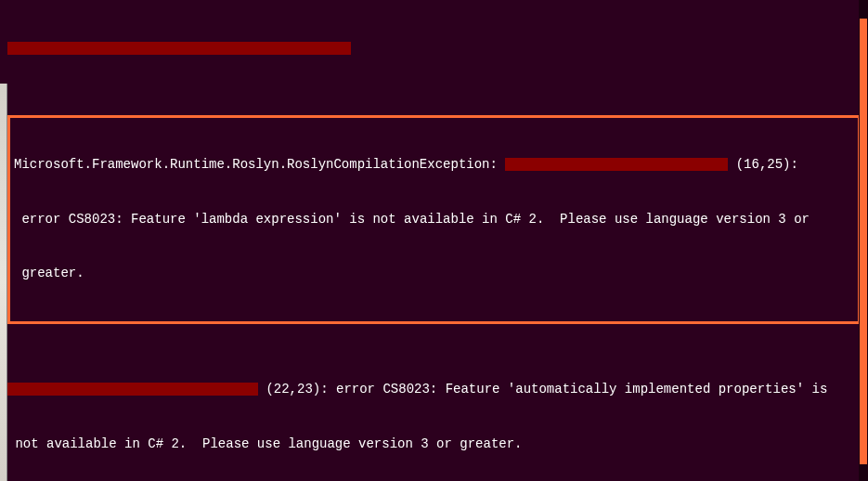 This screenshot has height=481, width=868. Describe the element at coordinates (4, 282) in the screenshot. I see `window-edge-left` at that location.